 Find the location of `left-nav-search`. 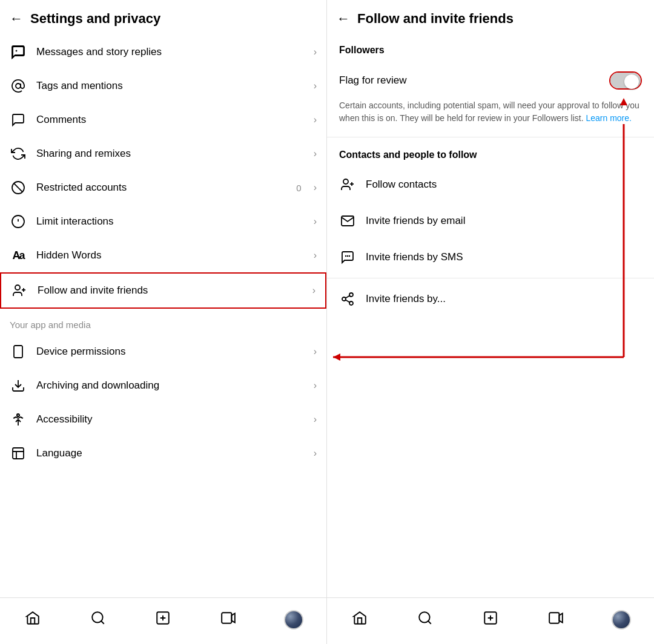

left-nav-search is located at coordinates (98, 620).